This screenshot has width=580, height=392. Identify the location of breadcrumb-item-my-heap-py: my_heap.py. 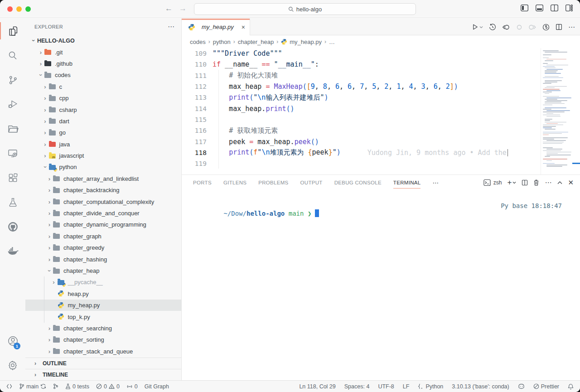
(301, 42).